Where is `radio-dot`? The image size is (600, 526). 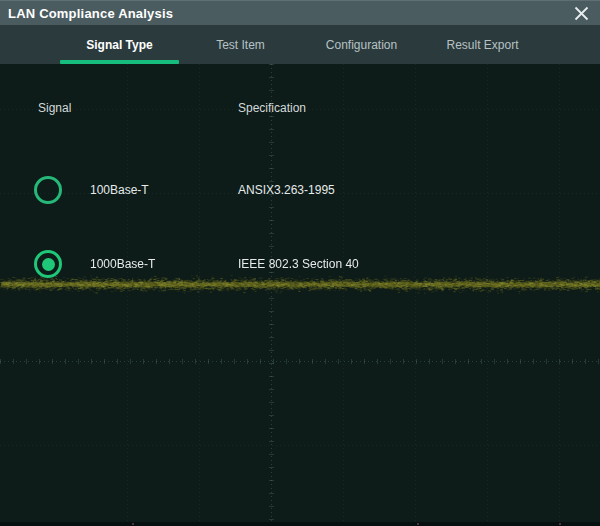
radio-dot is located at coordinates (48, 264).